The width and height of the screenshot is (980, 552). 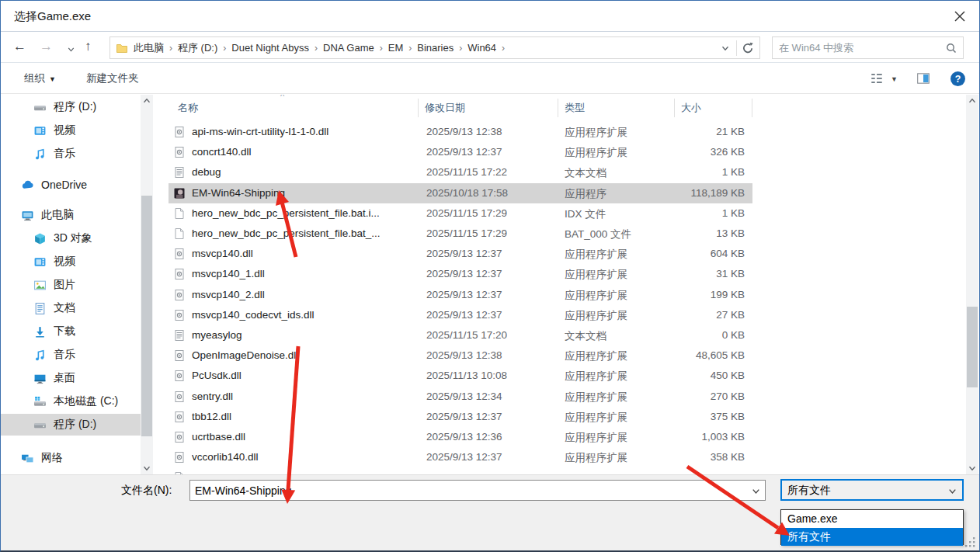 I want to click on new-folder-button: 新建文件夹, so click(x=113, y=78).